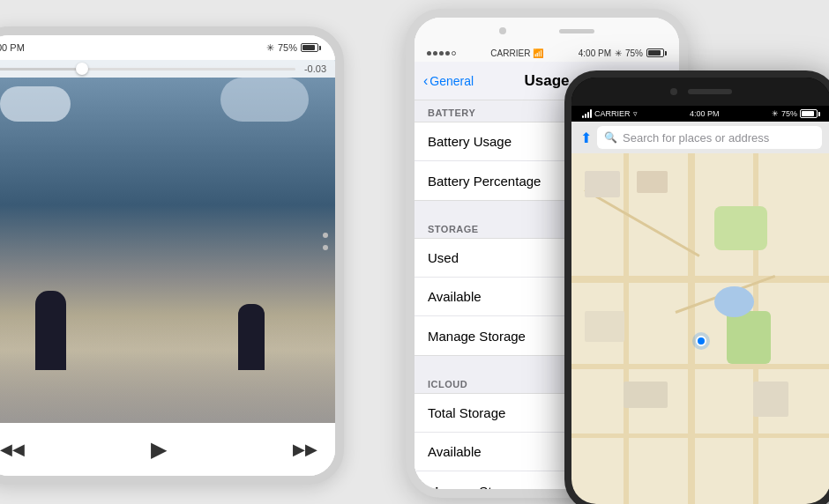 The height and width of the screenshot is (504, 829). I want to click on iphone-front-status-bar: CARRIER ▿ 4:00 PM ✳ 75%, so click(700, 114).